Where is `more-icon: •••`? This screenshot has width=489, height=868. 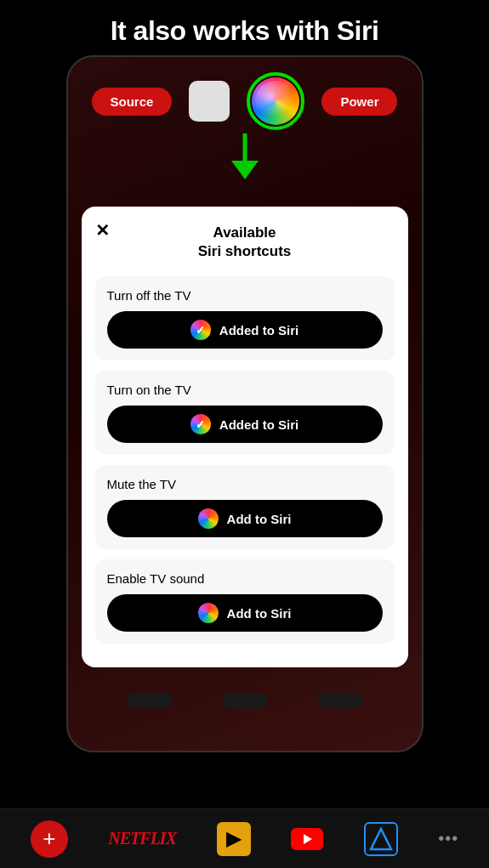
more-icon: ••• is located at coordinates (448, 838).